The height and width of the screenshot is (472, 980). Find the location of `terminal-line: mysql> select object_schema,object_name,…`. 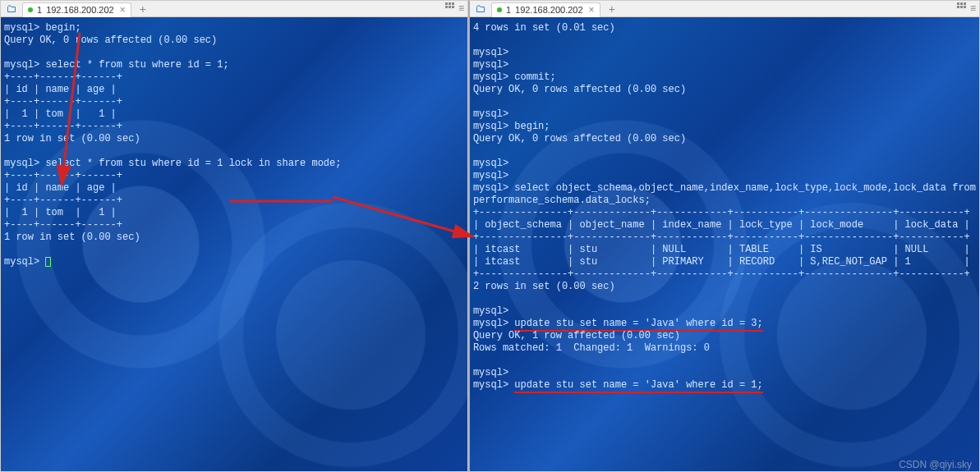

terminal-line: mysql> select object_schema,object_name,… is located at coordinates (725, 189).